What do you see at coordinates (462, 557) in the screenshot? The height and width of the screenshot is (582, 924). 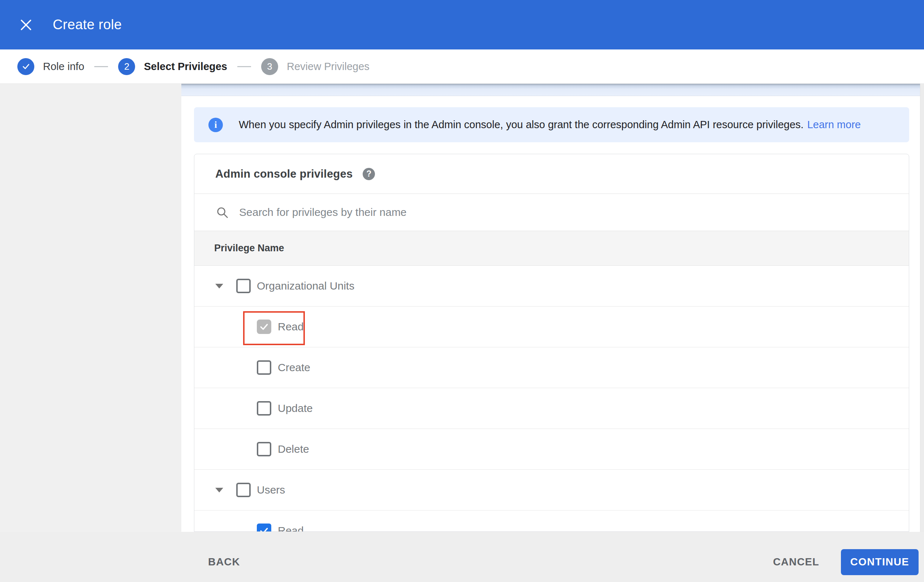 I see `footer-bar: BACK CANCEL CONTINUE` at bounding box center [462, 557].